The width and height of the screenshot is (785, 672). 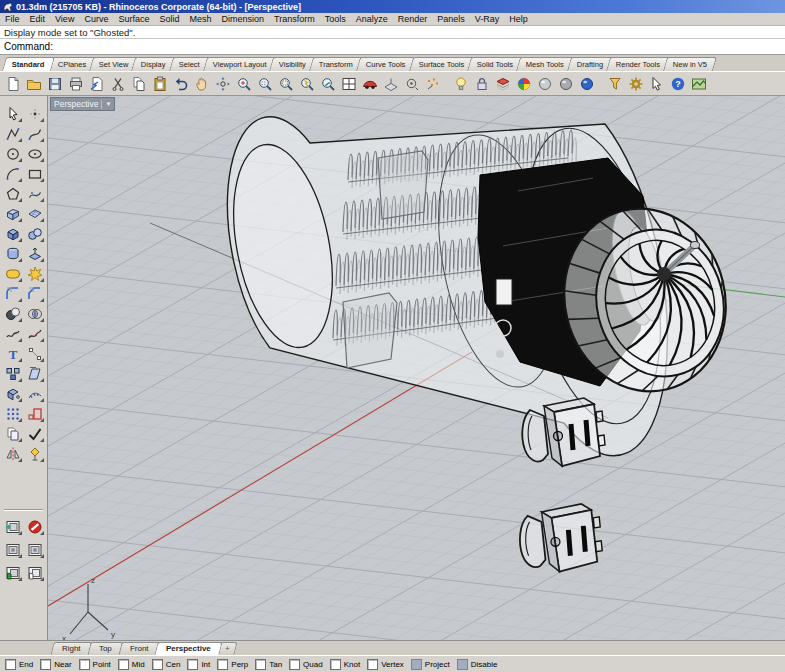 I want to click on lock-objects-button, so click(x=482, y=84).